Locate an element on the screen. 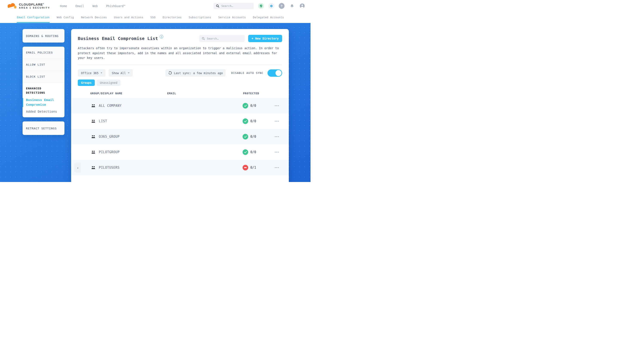  group-table: › ALL COMPANY 0/0 › LIST 0/0 › O365_GROU… is located at coordinates (180, 137).